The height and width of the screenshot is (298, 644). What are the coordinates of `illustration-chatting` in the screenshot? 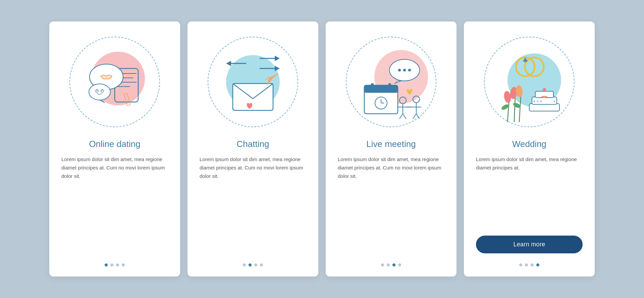 It's located at (253, 82).